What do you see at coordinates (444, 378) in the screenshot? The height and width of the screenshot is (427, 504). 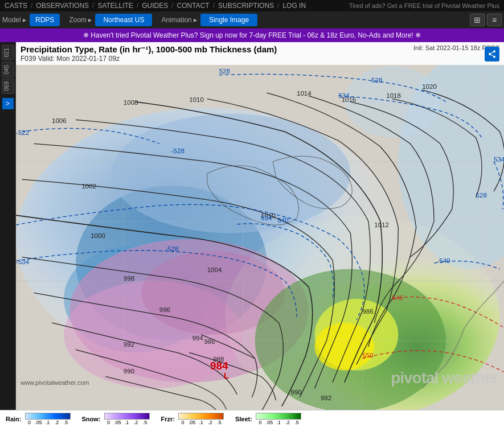 I see `watermark: pivotal weather` at bounding box center [444, 378].